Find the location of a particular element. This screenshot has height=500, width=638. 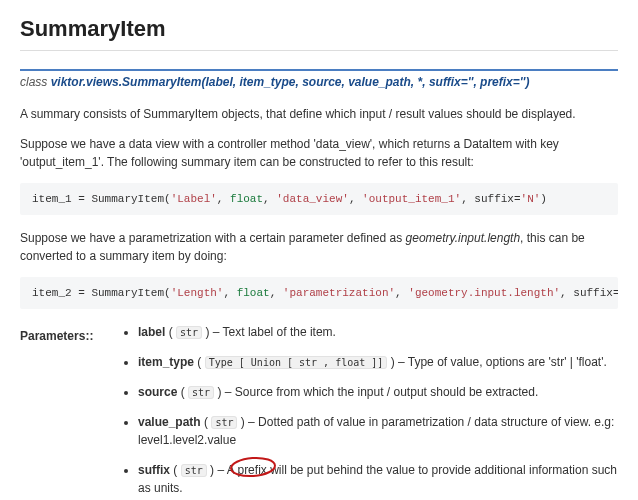

param-name: suffix is located at coordinates (154, 470).